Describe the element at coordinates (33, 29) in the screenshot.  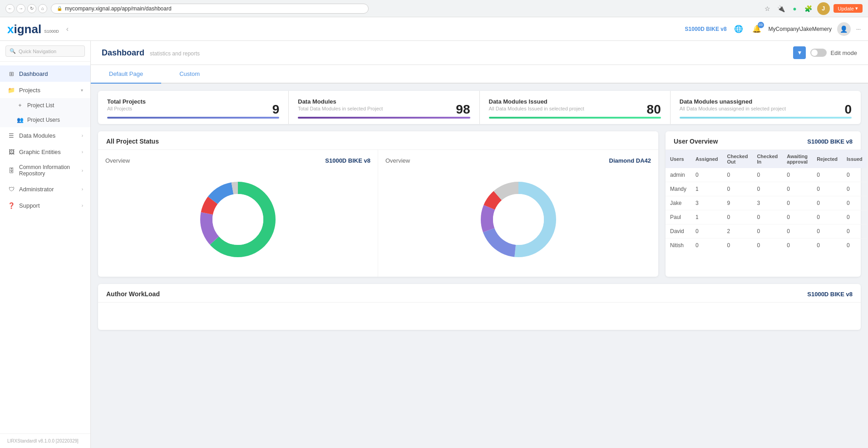
I see `app-logo: xignal S1000D` at that location.